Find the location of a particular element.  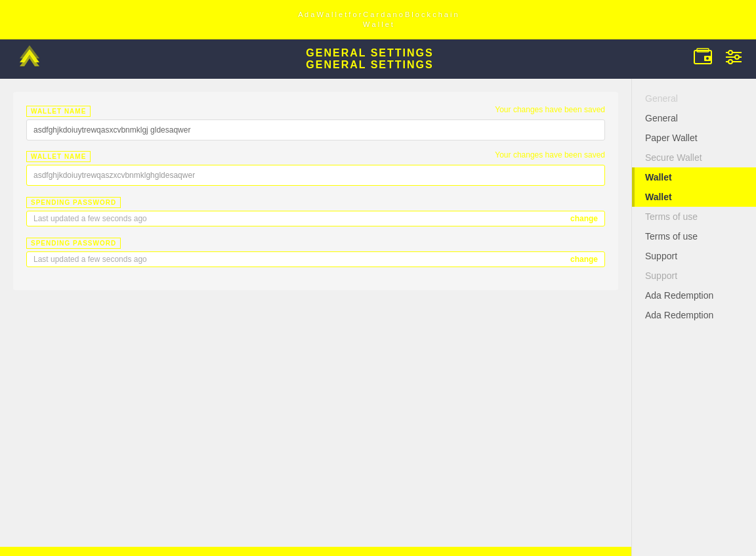

spending-password-row-1: SPENDING PASSWORD change is located at coordinates (316, 211).